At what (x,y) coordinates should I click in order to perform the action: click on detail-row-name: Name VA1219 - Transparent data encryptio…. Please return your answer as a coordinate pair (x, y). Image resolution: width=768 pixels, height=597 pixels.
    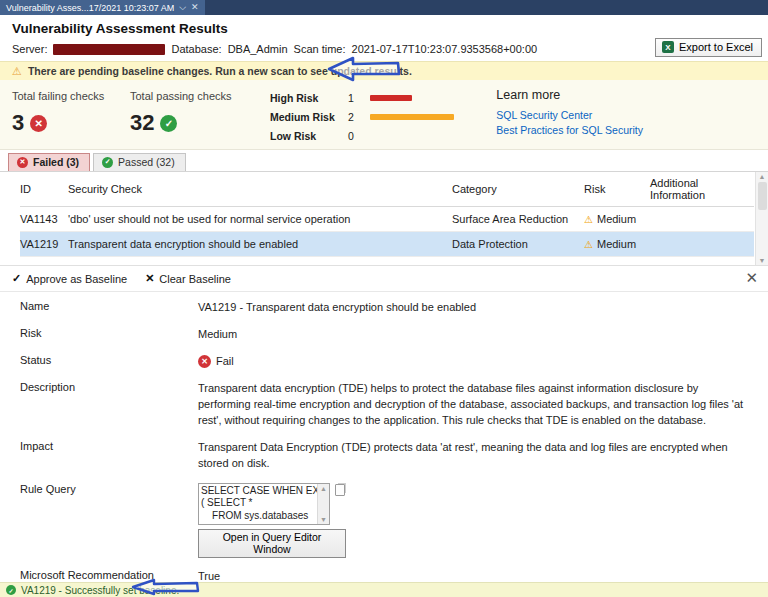
    Looking at the image, I should click on (388, 308).